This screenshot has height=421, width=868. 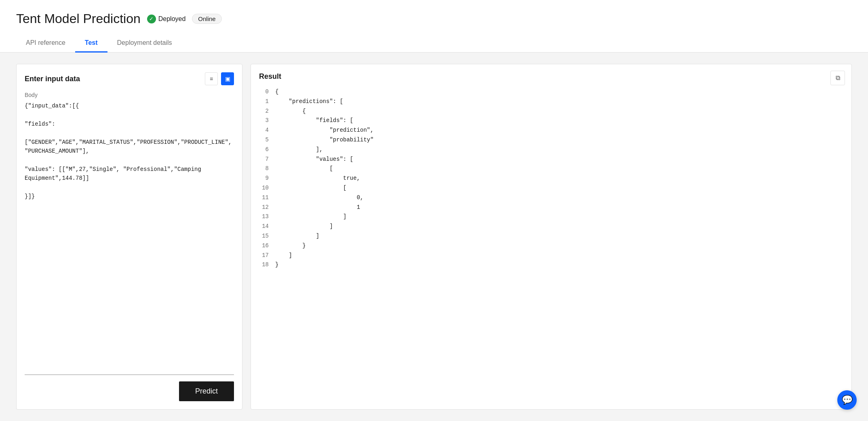 I want to click on predict-button: Predict, so click(x=206, y=391).